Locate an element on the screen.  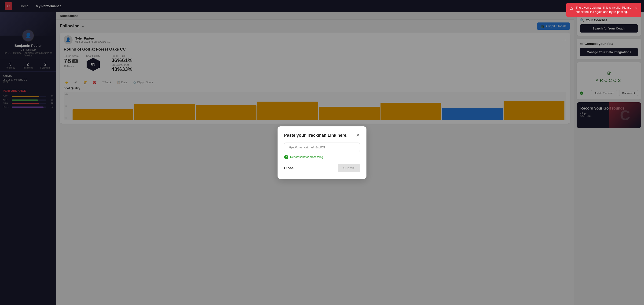
trackman-link-input is located at coordinates (322, 148).